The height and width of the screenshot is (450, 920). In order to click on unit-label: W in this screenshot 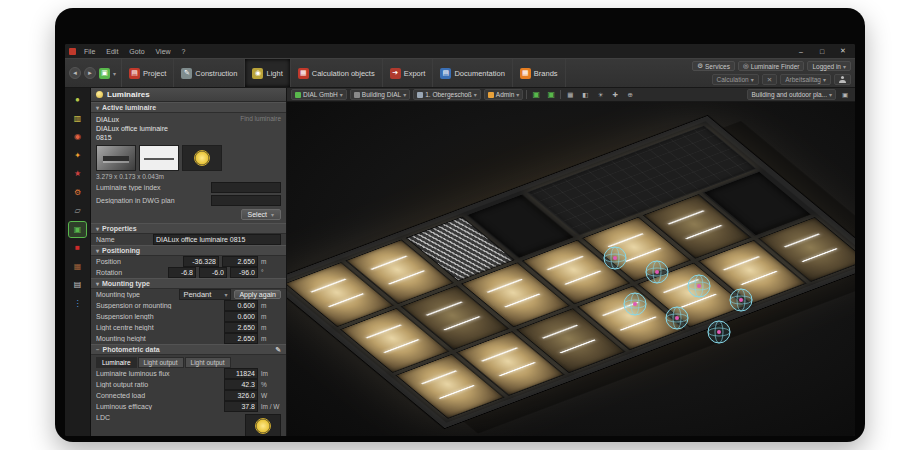, I will do `click(271, 396)`.